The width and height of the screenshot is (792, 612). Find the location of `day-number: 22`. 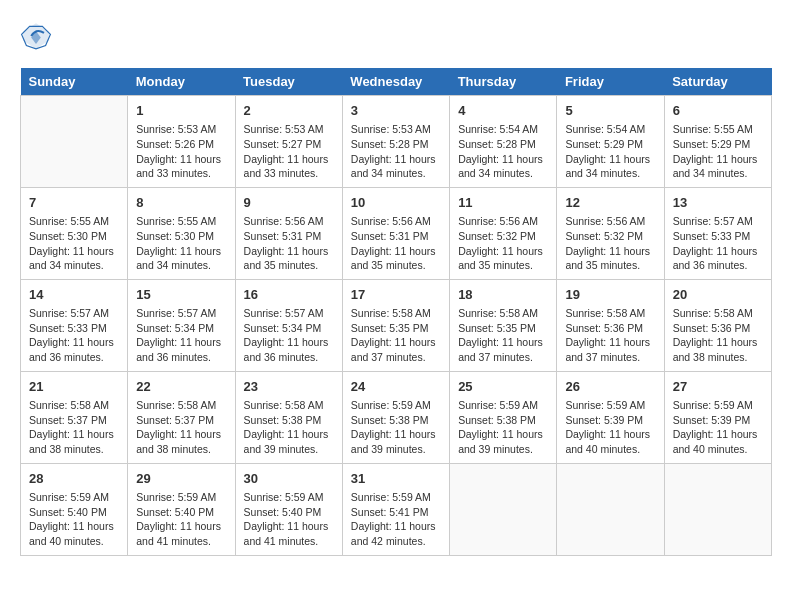

day-number: 22 is located at coordinates (181, 387).